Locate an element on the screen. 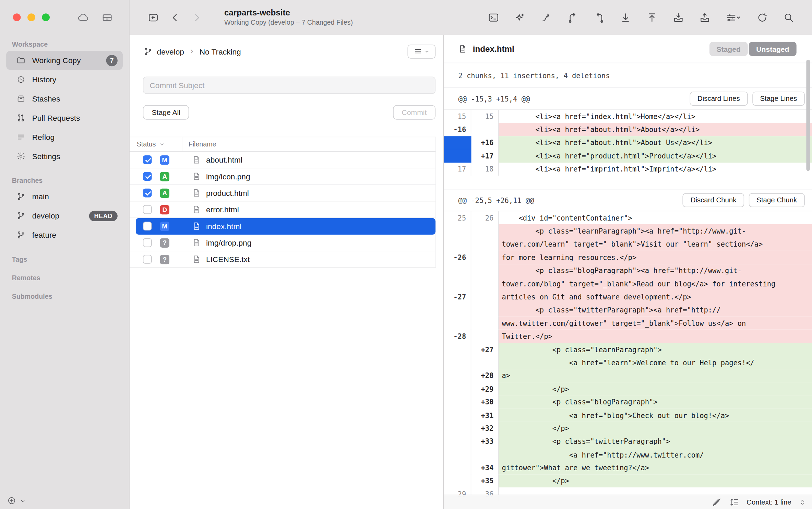 Image resolution: width=812 pixels, height=509 pixels. diff-line: +28a> is located at coordinates (628, 376).